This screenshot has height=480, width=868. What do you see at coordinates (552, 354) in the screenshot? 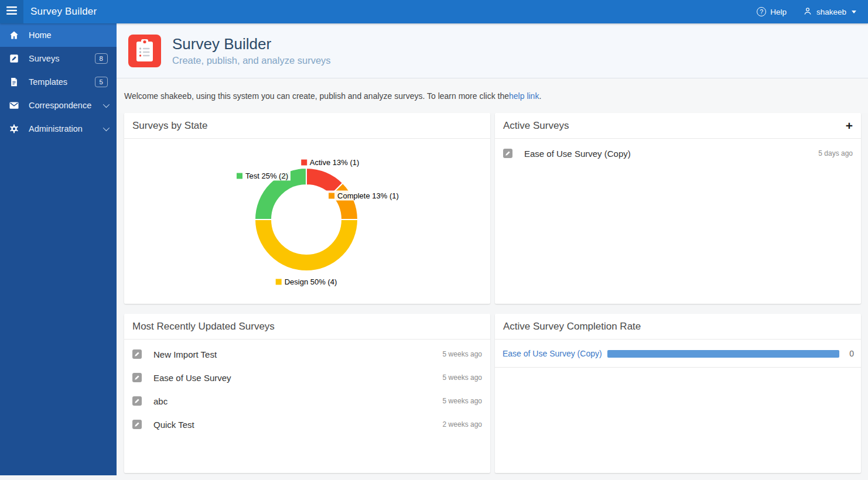
I see `completion-survey-link: Ease of Use Survey (Copy)` at bounding box center [552, 354].